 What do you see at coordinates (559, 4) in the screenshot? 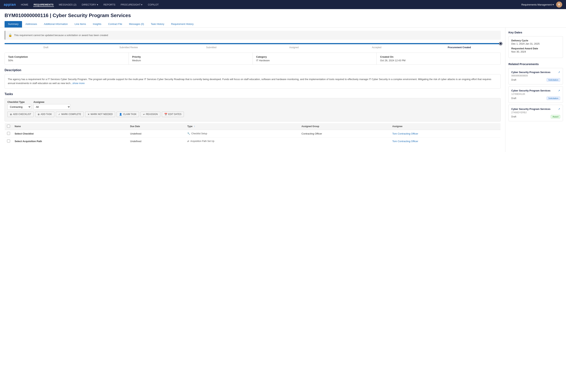
I see `avatar: R` at bounding box center [559, 4].